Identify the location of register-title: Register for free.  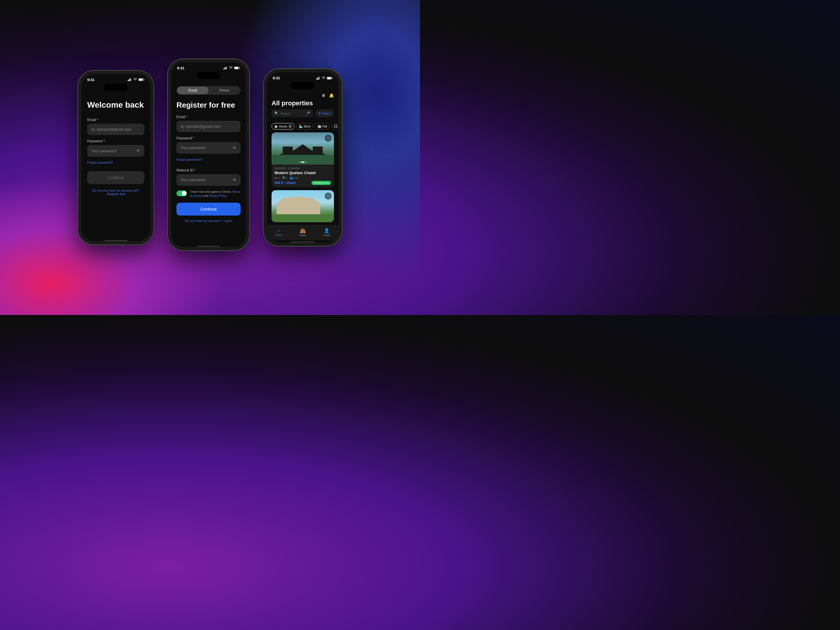
(209, 105).